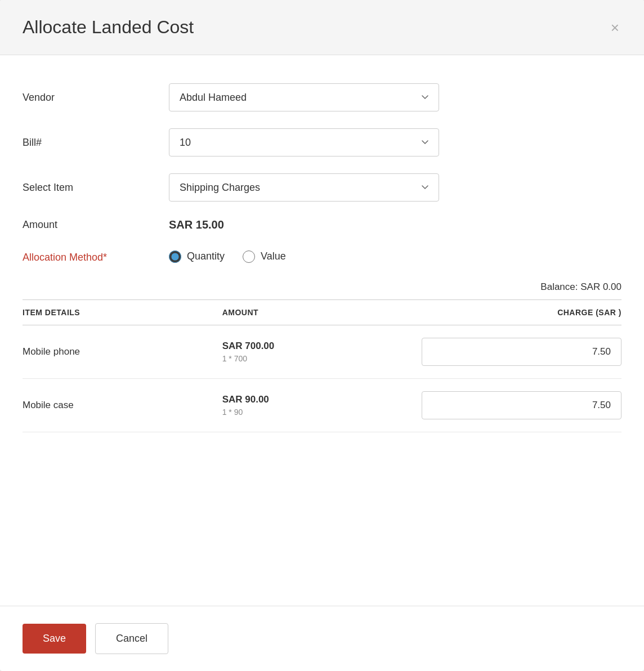 The image size is (644, 671). What do you see at coordinates (322, 405) in the screenshot?
I see `table-row: Mobile case SAR 90.00 1 * 90` at bounding box center [322, 405].